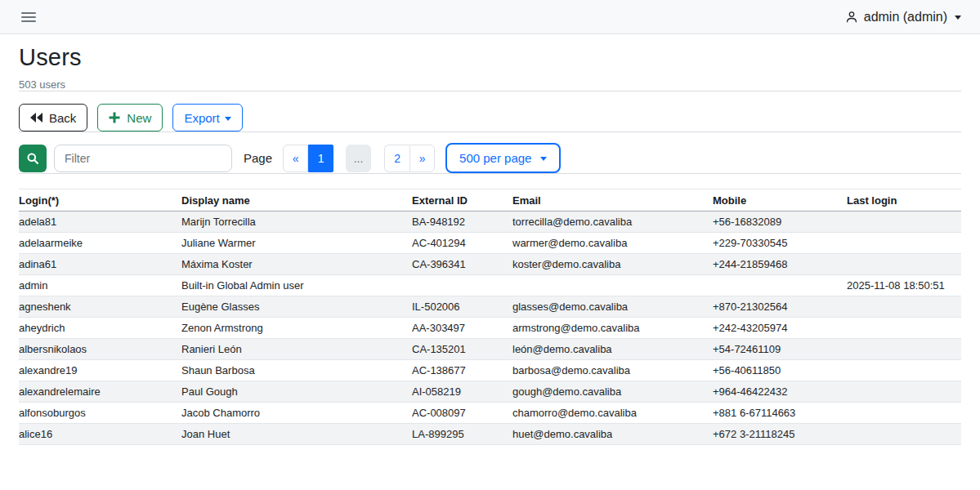 This screenshot has width=980, height=490. I want to click on table-row: albersnikolaosRanieri LeónCA-135201león@…, so click(490, 350).